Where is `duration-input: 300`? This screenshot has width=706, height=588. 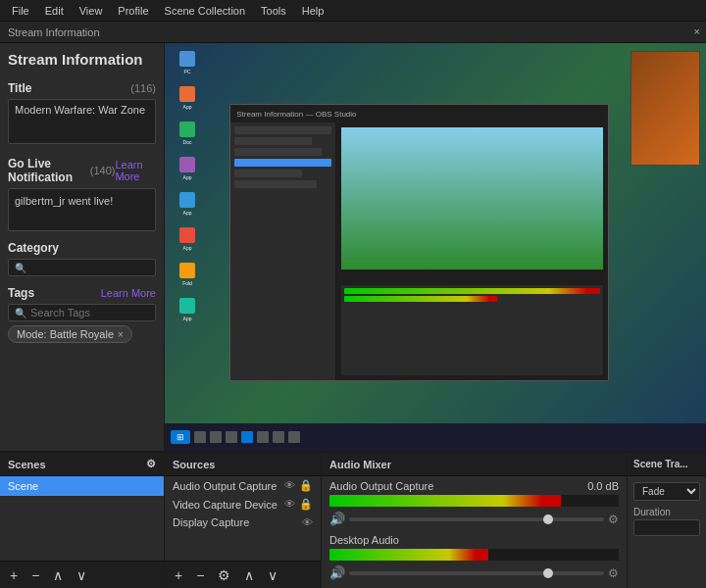
duration-input: 300 is located at coordinates (667, 527).